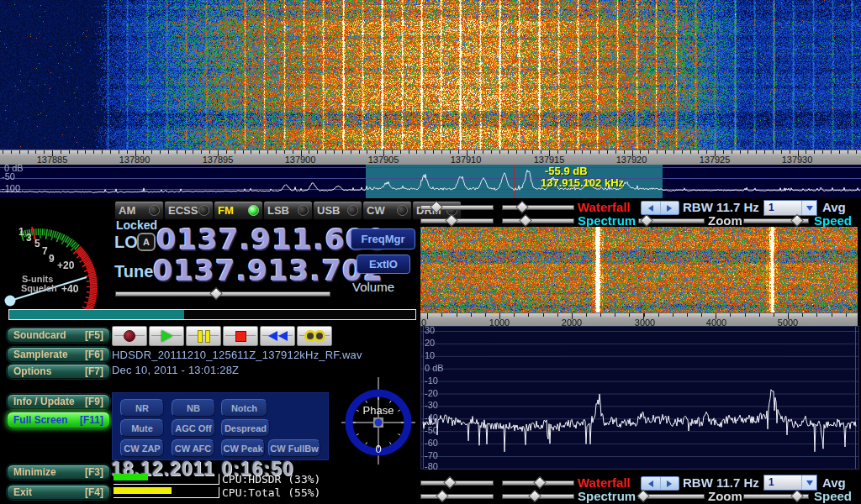 The height and width of the screenshot is (504, 861). I want to click on slider-track, so click(223, 294).